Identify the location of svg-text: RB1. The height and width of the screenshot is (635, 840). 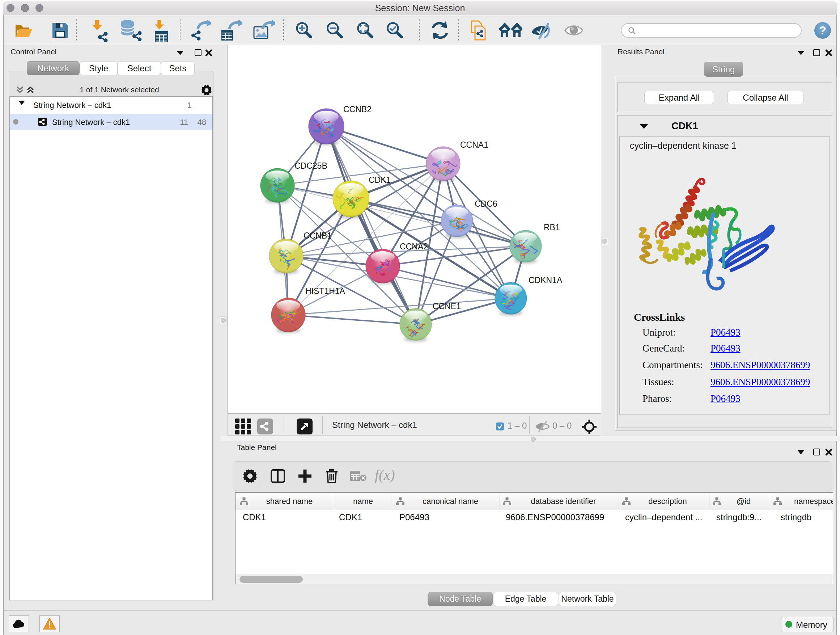
(552, 227).